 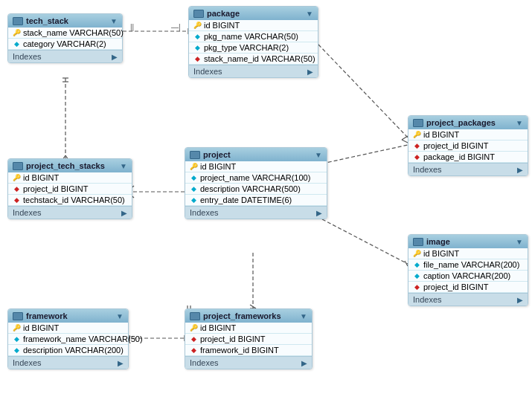 What do you see at coordinates (256, 183) in the screenshot?
I see `table-project: project ▼ 🔑 id BIGINT ◆ project_name VAR…` at bounding box center [256, 183].